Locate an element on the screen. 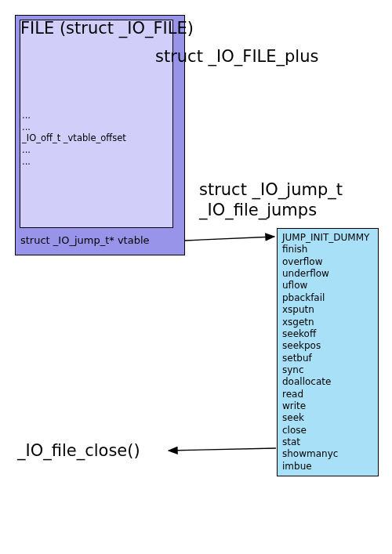  jump-entry: JUMP_INIT_DUMMY is located at coordinates (328, 238).